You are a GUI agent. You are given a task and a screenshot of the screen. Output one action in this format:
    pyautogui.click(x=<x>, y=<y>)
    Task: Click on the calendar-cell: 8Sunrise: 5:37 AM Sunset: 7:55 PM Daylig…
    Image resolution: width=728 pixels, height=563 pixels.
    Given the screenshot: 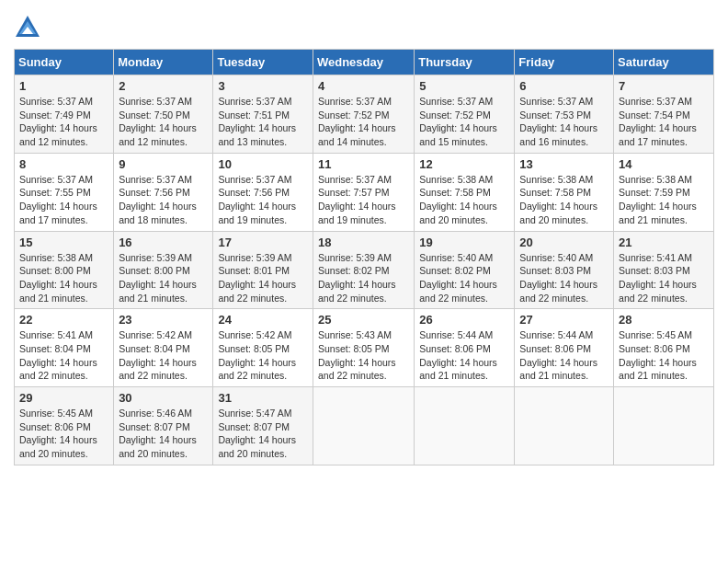 What is the action you would take?
    pyautogui.click(x=64, y=191)
    